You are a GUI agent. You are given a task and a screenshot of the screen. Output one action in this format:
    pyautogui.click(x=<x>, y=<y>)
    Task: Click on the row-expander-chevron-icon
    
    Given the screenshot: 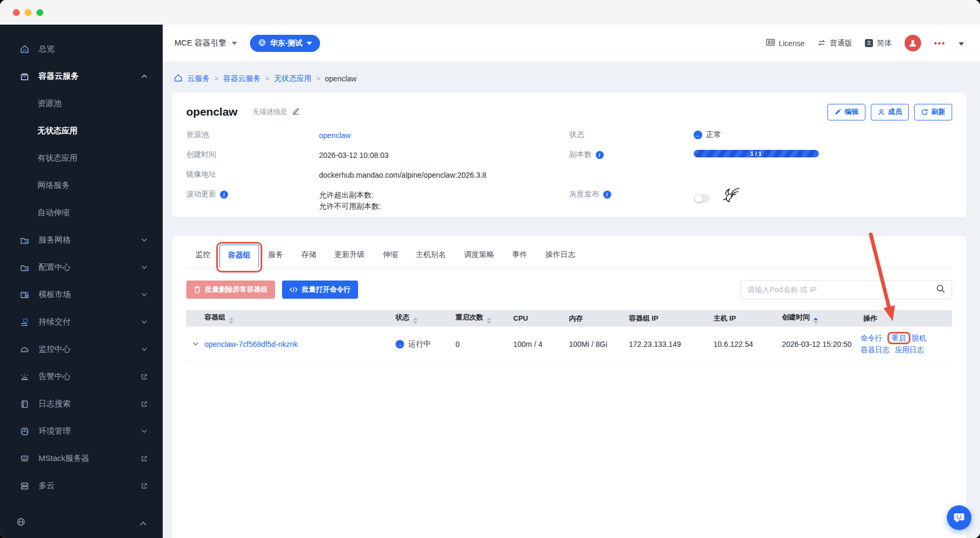 What is the action you would take?
    pyautogui.click(x=195, y=344)
    